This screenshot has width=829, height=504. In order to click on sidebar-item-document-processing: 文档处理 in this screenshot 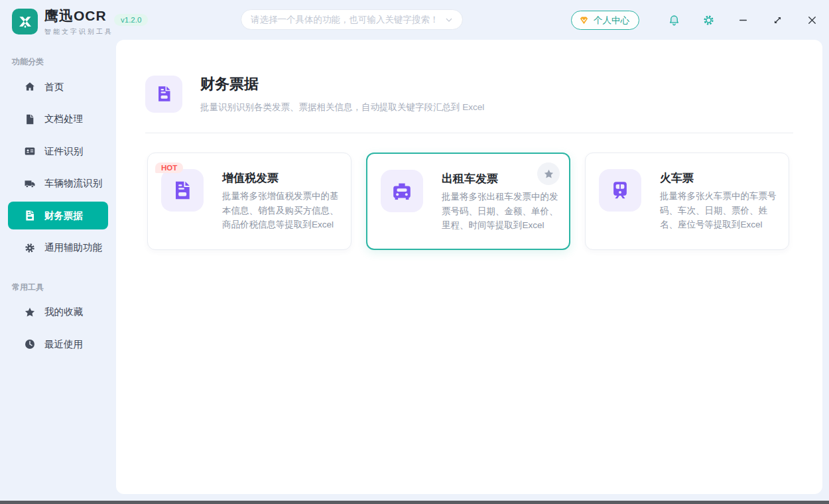, I will do `click(58, 119)`.